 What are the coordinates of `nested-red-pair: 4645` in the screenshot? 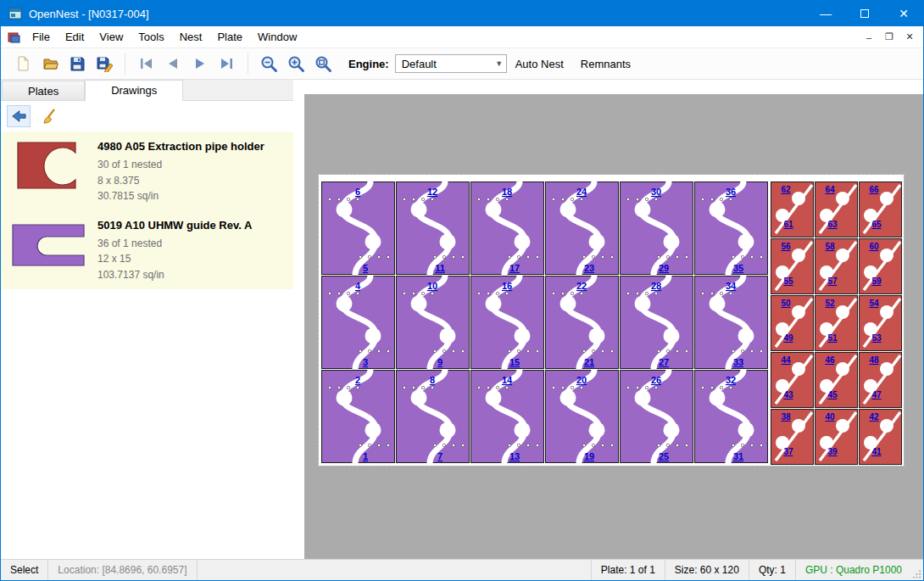 It's located at (836, 380).